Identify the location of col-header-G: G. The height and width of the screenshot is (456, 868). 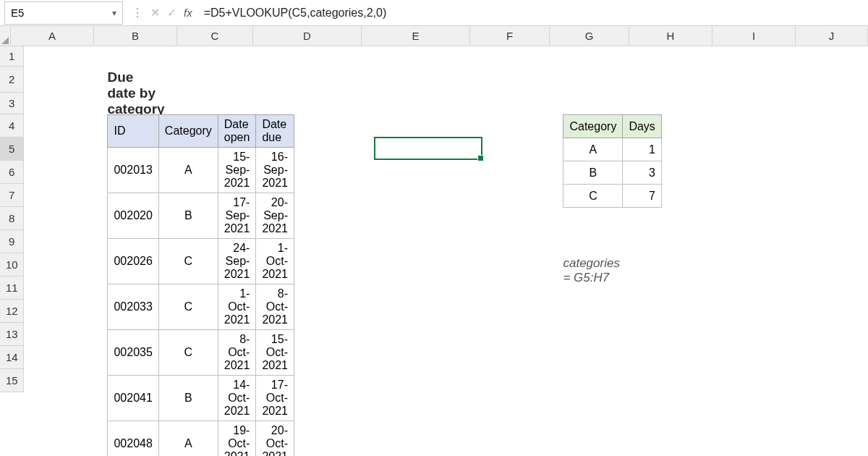
(590, 36).